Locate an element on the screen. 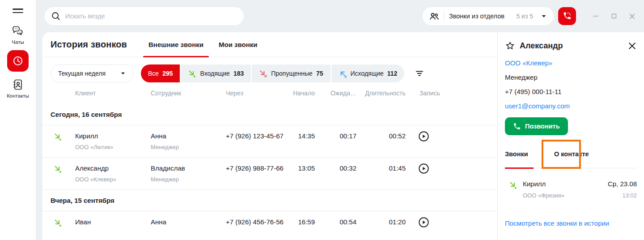 Image resolution: width=644 pixels, height=240 pixels. start-time: 16:59 is located at coordinates (302, 222).